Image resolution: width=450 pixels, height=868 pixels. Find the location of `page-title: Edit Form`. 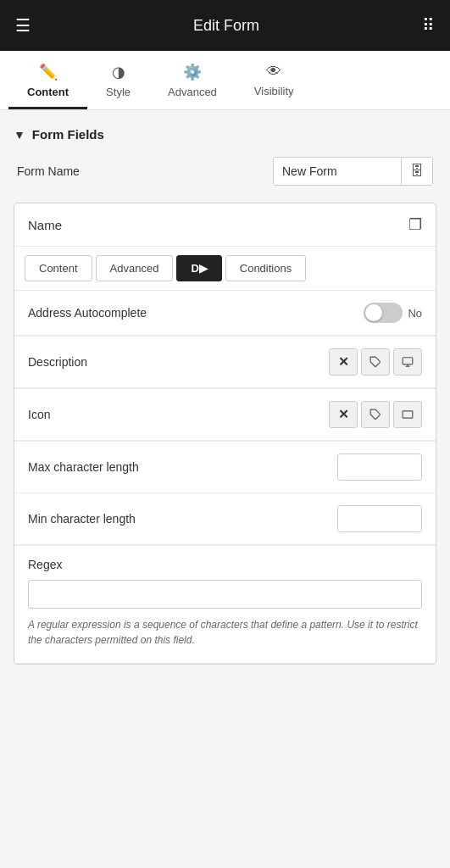

page-title: Edit Form is located at coordinates (226, 25).